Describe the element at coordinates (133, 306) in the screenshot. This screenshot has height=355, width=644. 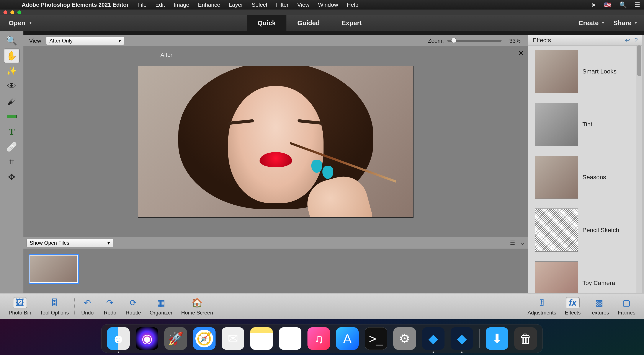
I see `rotate-button: ⟳Rotate` at that location.